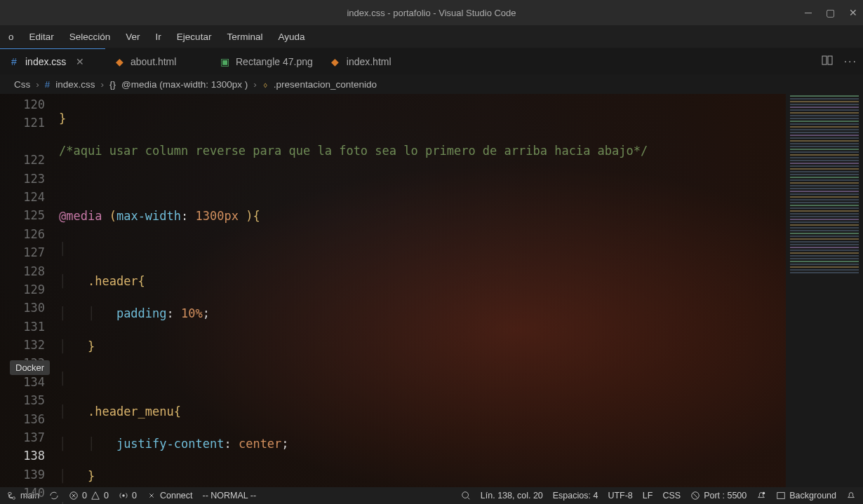 The height and width of the screenshot is (504, 863). Describe the element at coordinates (839, 62) in the screenshot. I see `tab-actions: ···` at that location.